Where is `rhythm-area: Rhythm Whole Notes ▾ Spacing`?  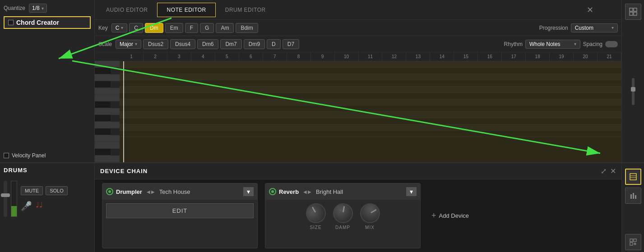
rhythm-area: Rhythm Whole Notes ▾ Spacing is located at coordinates (561, 44).